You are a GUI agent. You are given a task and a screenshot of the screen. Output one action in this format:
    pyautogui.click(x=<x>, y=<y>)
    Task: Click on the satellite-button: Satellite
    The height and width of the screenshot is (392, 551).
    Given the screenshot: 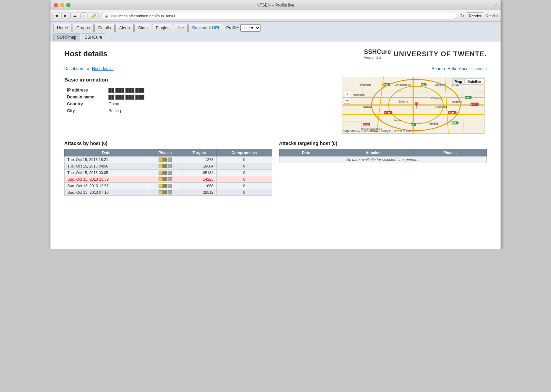 What is the action you would take?
    pyautogui.click(x=474, y=82)
    